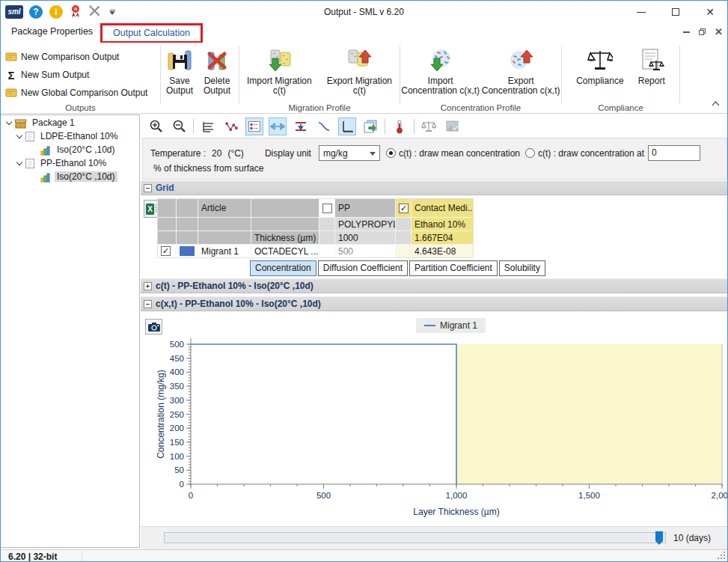 This screenshot has height=562, width=728. Describe the element at coordinates (82, 57) in the screenshot. I see `new-comparison-output-button: New Comparison Output` at that location.